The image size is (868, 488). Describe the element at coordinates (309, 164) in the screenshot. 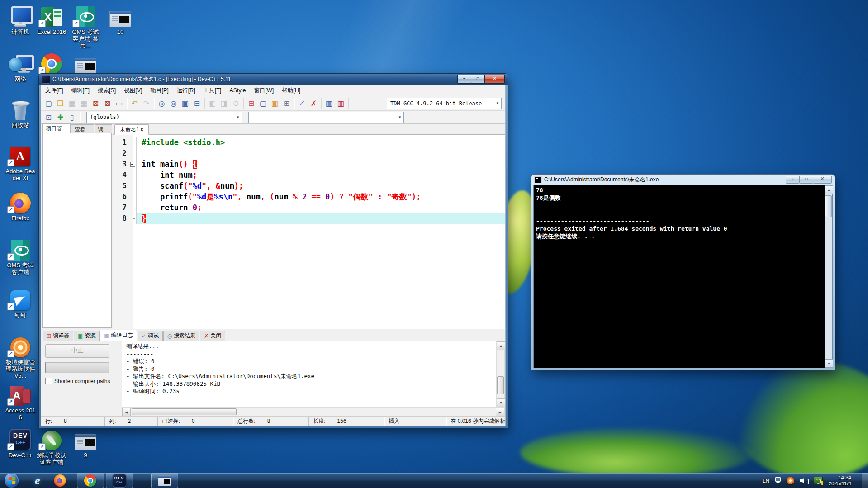

I see `code-line: 3int main() {` at that location.